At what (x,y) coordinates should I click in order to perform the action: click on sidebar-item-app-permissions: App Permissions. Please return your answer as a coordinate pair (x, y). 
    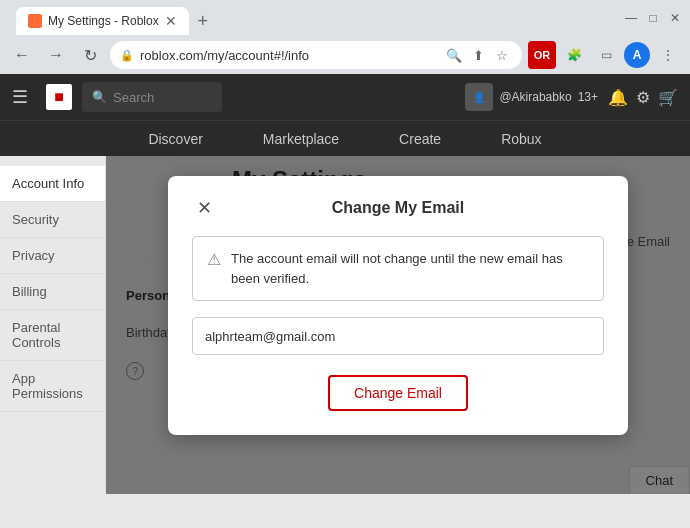
    Looking at the image, I should click on (52, 386).